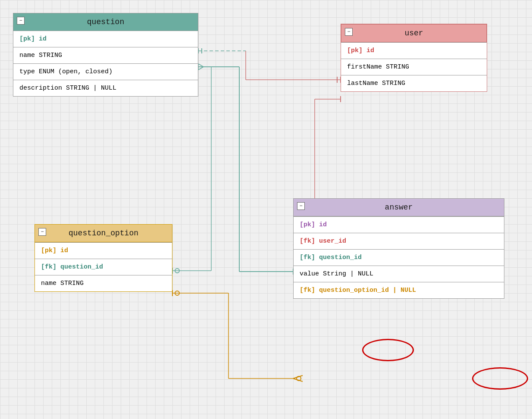 The width and height of the screenshot is (532, 419). I want to click on answer-row-option-id: [fk] question_option_id | NULL, so click(399, 290).